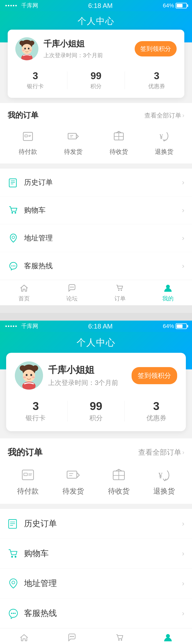 This screenshot has width=192, height=644. What do you see at coordinates (73, 142) in the screenshot?
I see `order-pending-ship: 待发货` at bounding box center [73, 142].